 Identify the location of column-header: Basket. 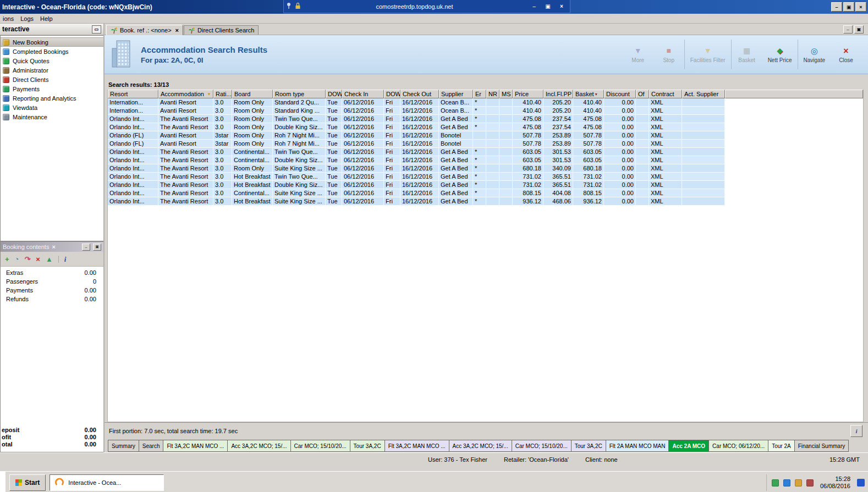
(589, 94).